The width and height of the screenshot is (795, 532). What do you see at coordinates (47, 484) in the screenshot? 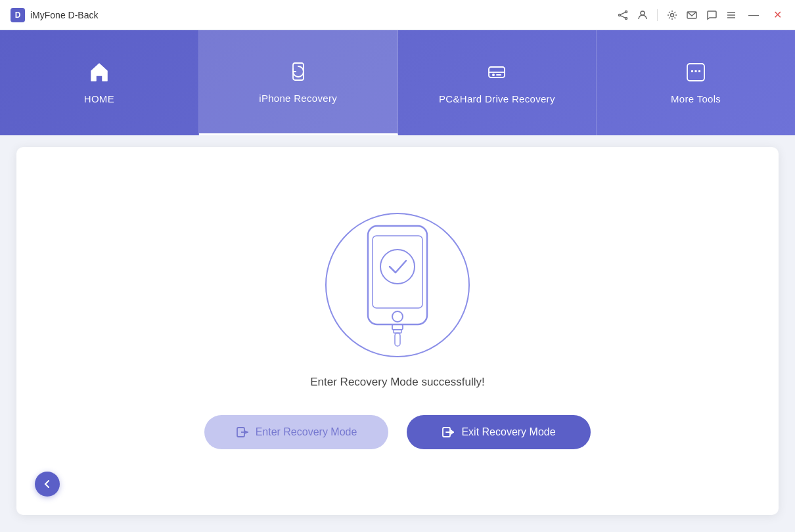
I see `back-button` at bounding box center [47, 484].